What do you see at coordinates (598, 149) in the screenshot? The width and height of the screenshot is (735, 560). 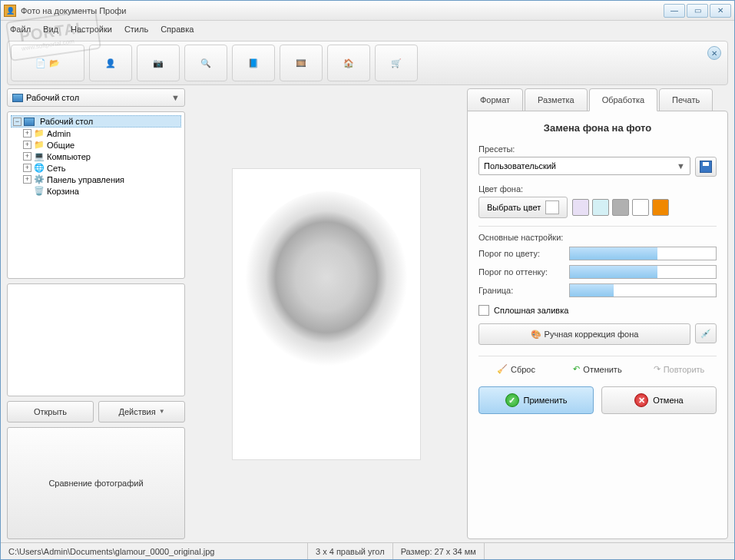 I see `presets-label: Пресеты:` at bounding box center [598, 149].